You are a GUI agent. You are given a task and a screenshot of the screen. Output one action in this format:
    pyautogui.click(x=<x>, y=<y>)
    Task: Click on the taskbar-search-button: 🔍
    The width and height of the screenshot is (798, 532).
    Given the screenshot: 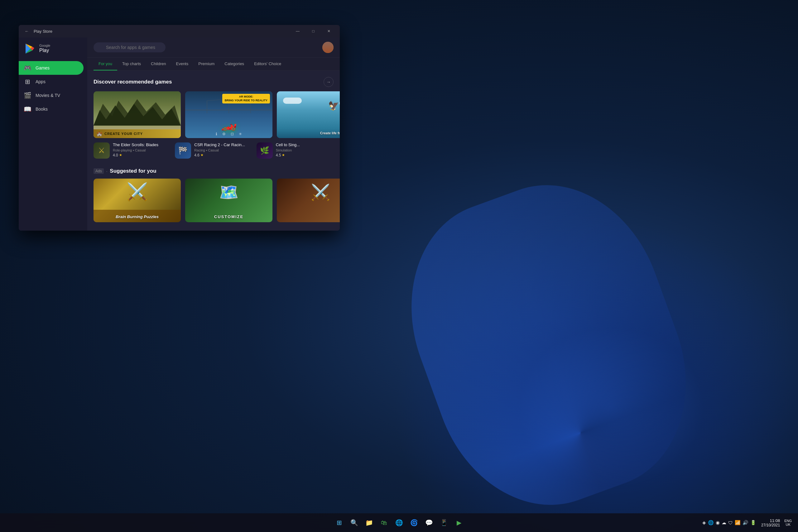 What is the action you would take?
    pyautogui.click(x=354, y=522)
    